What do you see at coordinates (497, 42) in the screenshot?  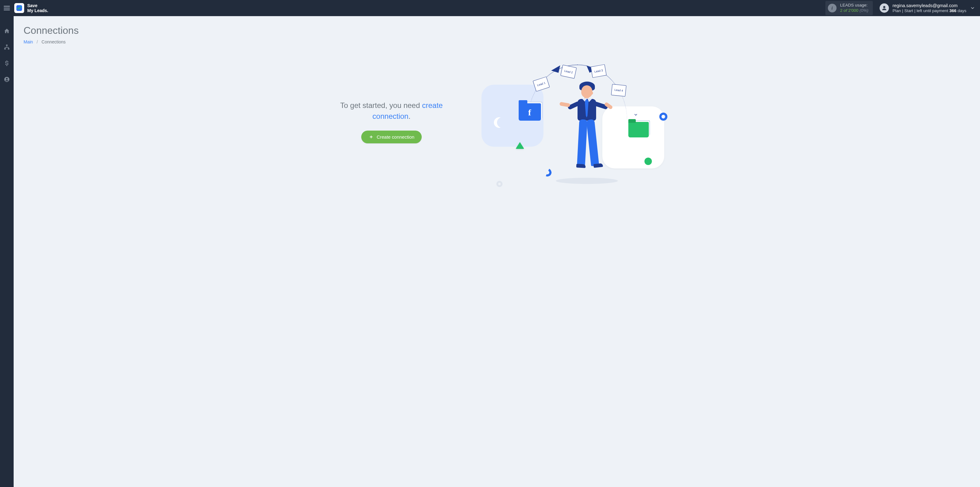 I see `breadcrumb: Main / Connections` at bounding box center [497, 42].